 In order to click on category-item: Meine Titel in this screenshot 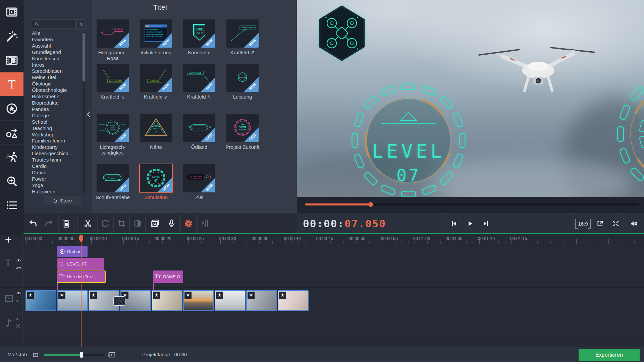, I will do `click(55, 78)`.